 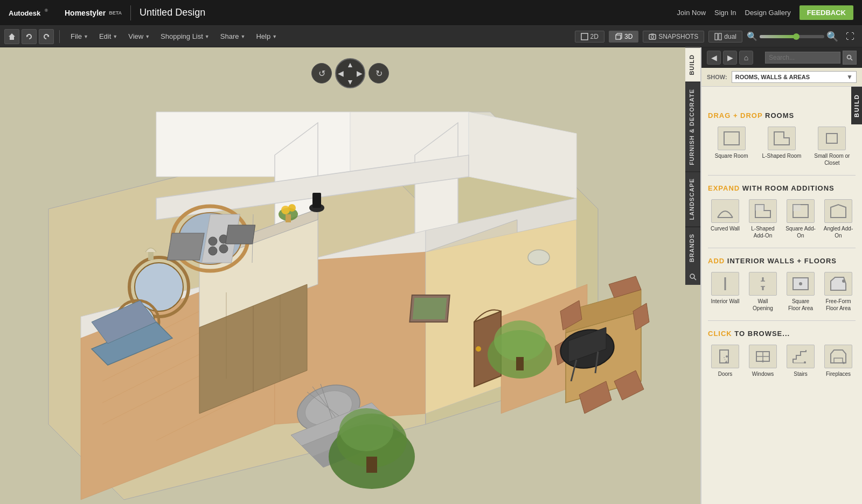 What do you see at coordinates (838, 211) in the screenshot?
I see `angled-addon-icon` at bounding box center [838, 211].